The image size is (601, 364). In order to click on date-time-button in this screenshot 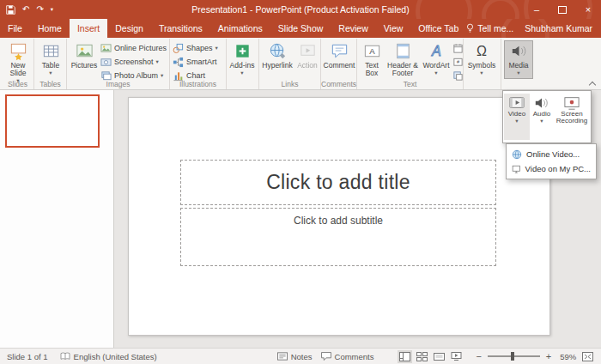, I will do `click(458, 48)`.